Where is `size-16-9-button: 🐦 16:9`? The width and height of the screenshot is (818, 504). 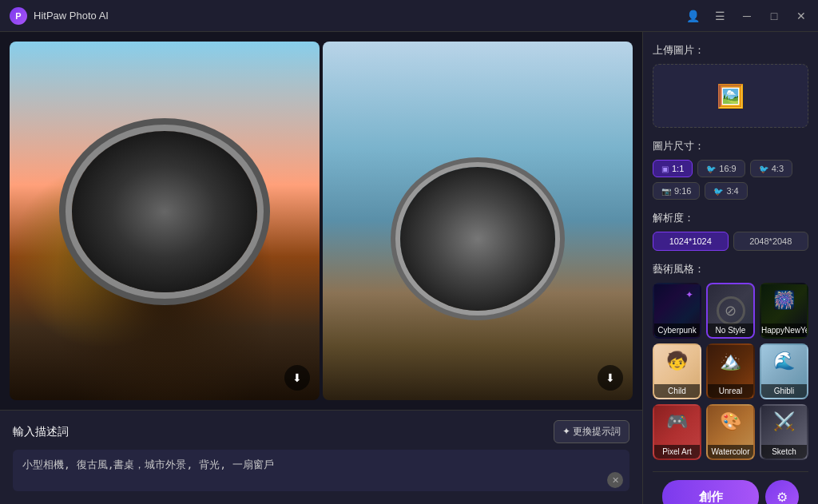
size-16-9-button: 🐦 16:9 is located at coordinates (721, 169).